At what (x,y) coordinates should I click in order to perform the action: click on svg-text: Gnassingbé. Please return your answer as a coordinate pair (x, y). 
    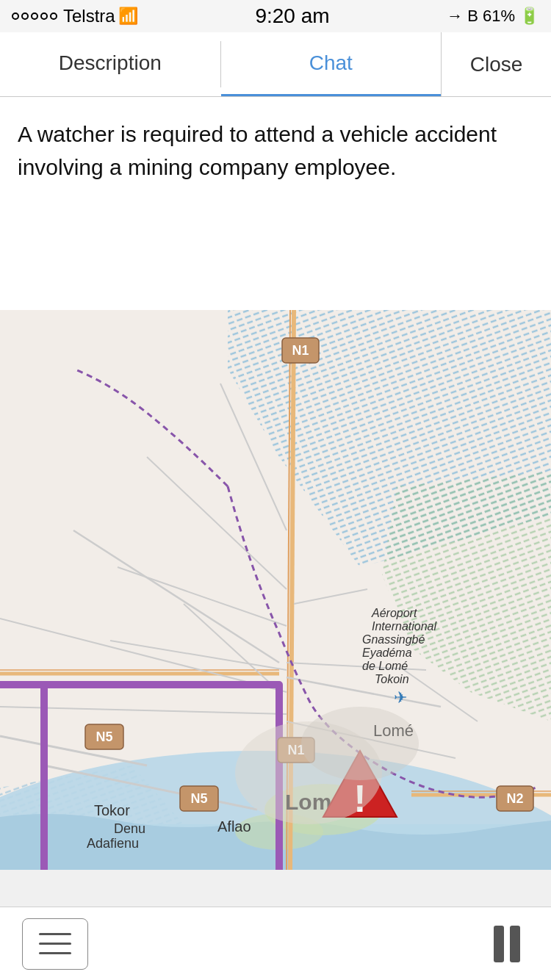
    Looking at the image, I should click on (394, 639).